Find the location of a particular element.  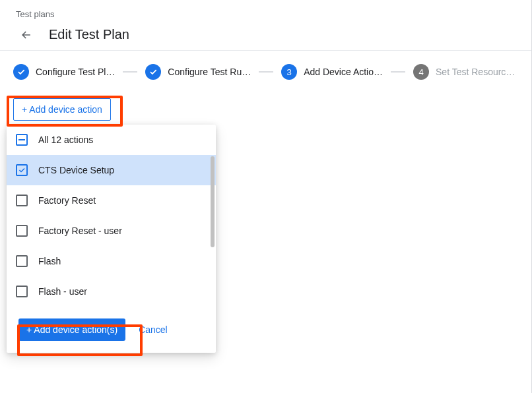

step-number-icon: 3 is located at coordinates (289, 72).